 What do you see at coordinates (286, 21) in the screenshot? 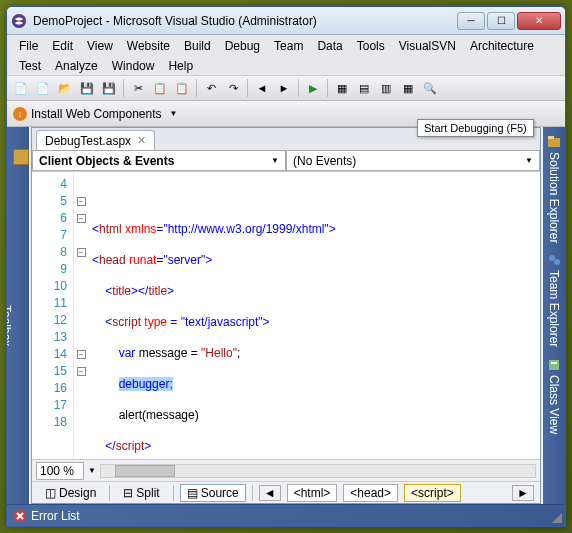
I see `titlebar: DemoProject - Microsoft Visual Studio (A…` at bounding box center [286, 21].